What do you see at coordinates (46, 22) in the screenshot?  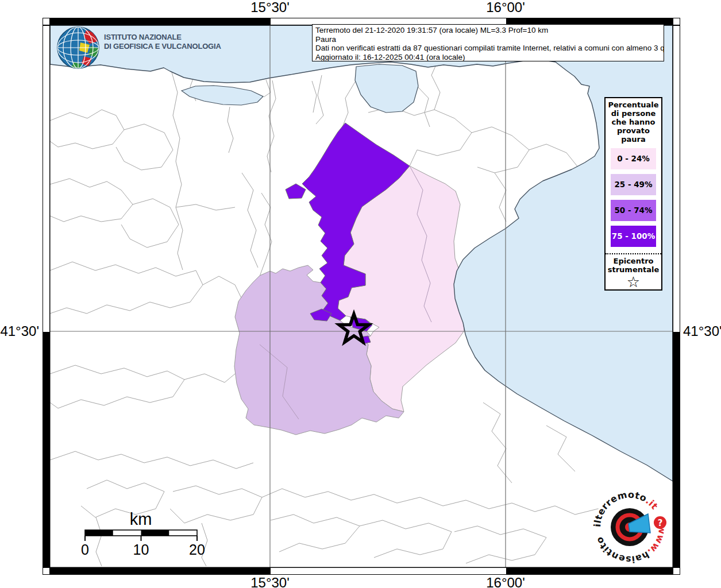 I see `frame-corner-tl` at bounding box center [46, 22].